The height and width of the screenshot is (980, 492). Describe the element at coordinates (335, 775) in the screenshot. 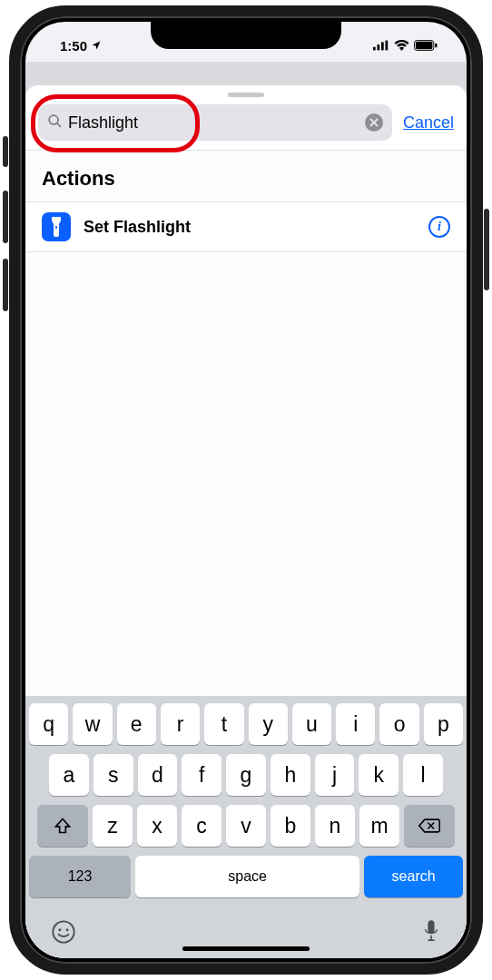

I see `key-j: j` at that location.